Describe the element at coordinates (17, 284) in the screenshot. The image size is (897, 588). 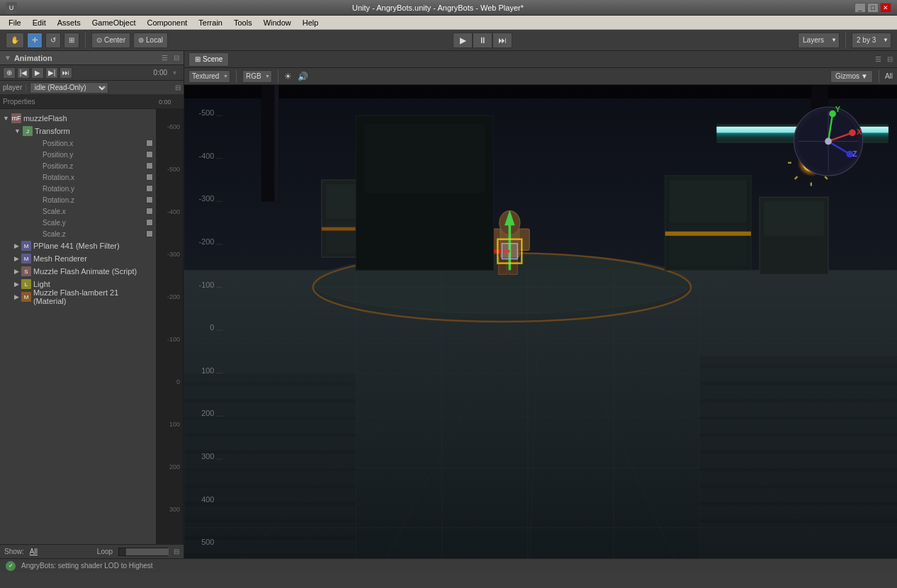
I see `tree-arrow-light: ▶` at that location.